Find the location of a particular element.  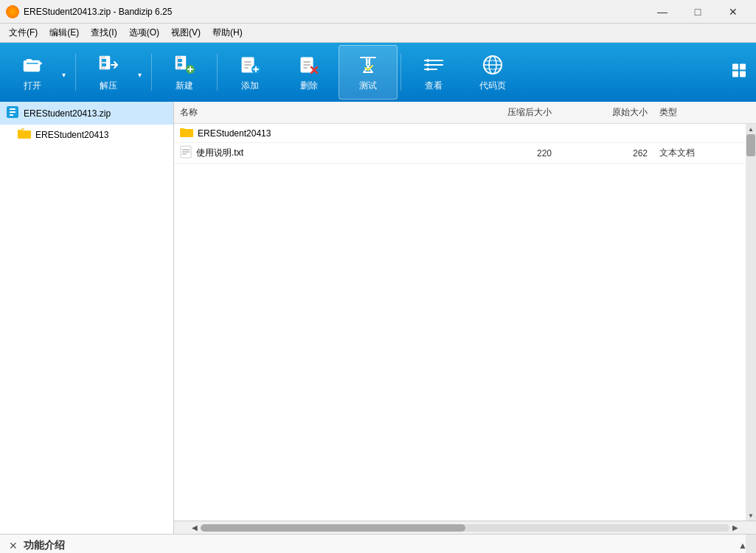

col-header-name: 名称 is located at coordinates (318, 112).